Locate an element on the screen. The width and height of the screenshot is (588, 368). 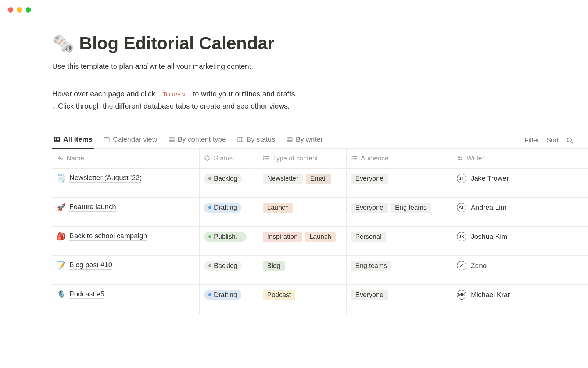
table-row: 🚀Feature launchDraftingLaunchEveryoneEng… is located at coordinates (320, 212).